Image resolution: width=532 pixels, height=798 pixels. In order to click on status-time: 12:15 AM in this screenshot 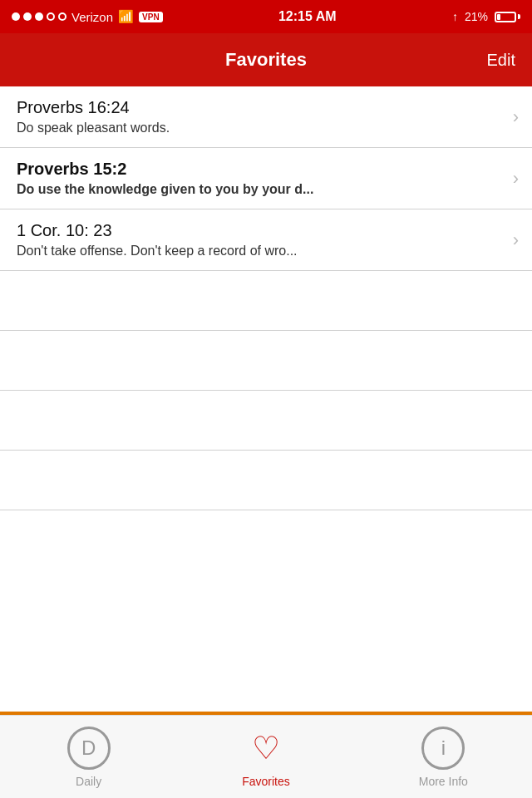, I will do `click(308, 17)`.